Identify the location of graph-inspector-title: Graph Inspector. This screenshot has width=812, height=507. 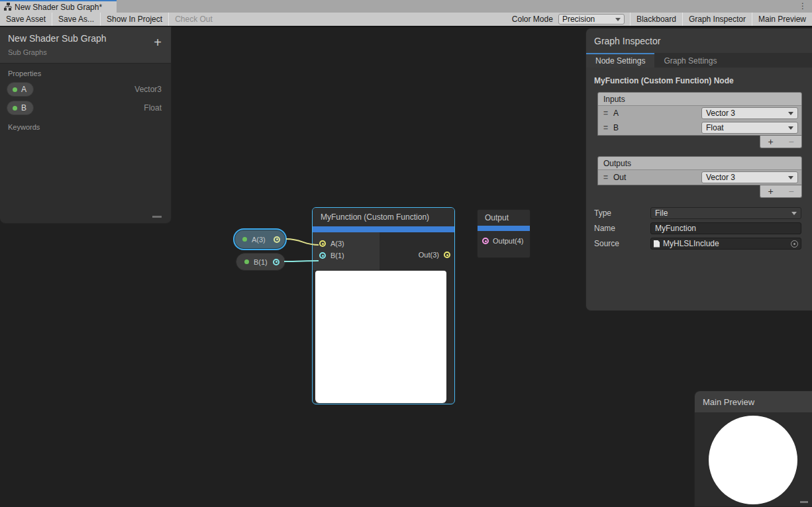
(699, 41).